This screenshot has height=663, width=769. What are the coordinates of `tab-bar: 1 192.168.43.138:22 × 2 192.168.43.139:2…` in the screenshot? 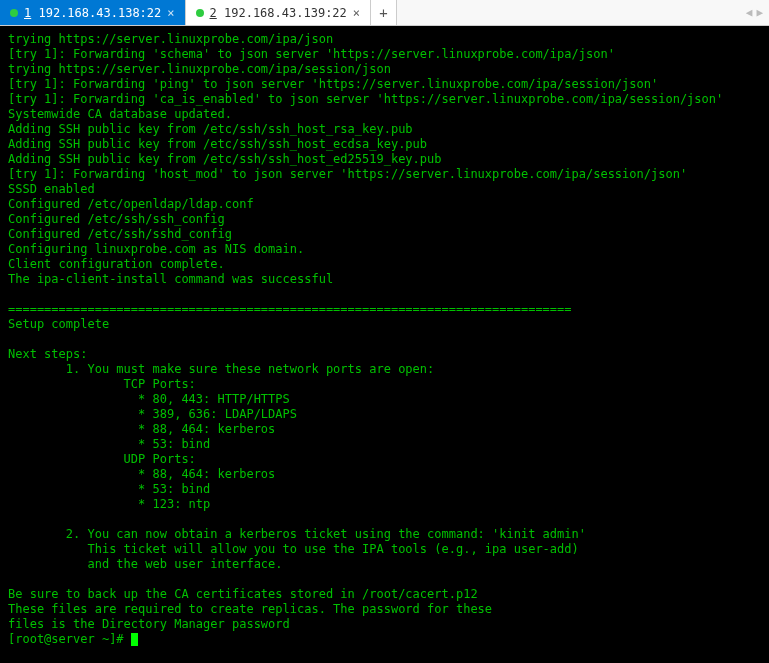 It's located at (384, 13).